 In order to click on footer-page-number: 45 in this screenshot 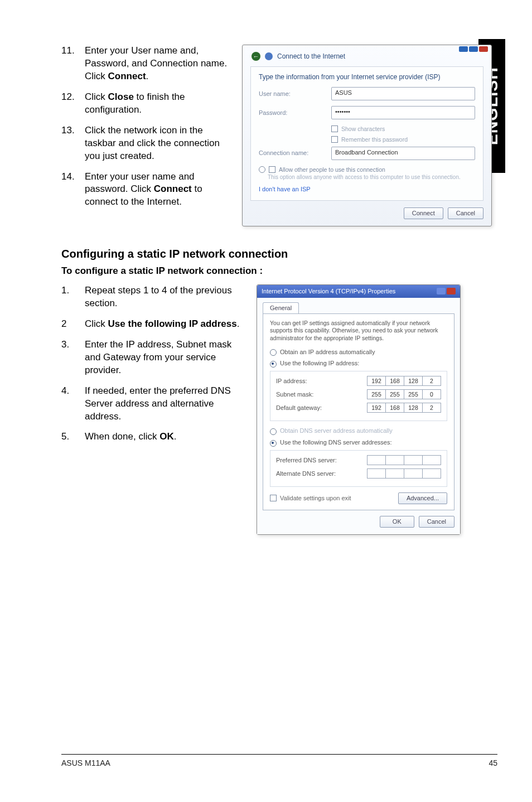, I will do `click(493, 763)`.